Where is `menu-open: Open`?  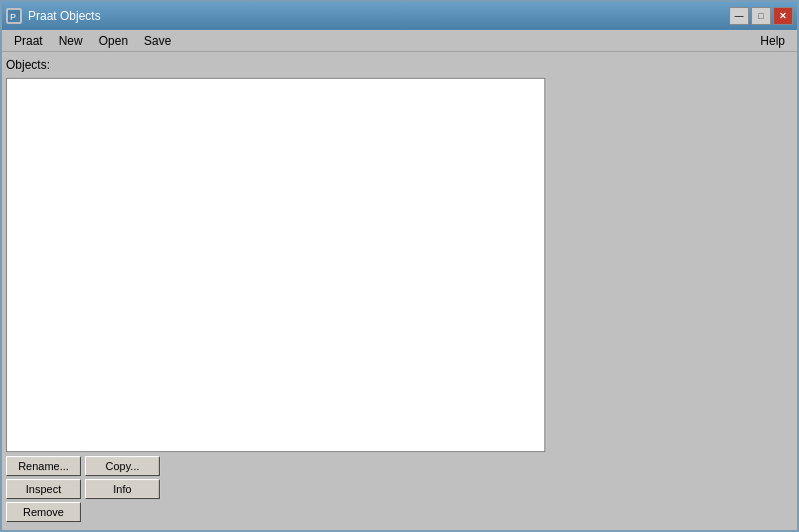 menu-open: Open is located at coordinates (114, 41).